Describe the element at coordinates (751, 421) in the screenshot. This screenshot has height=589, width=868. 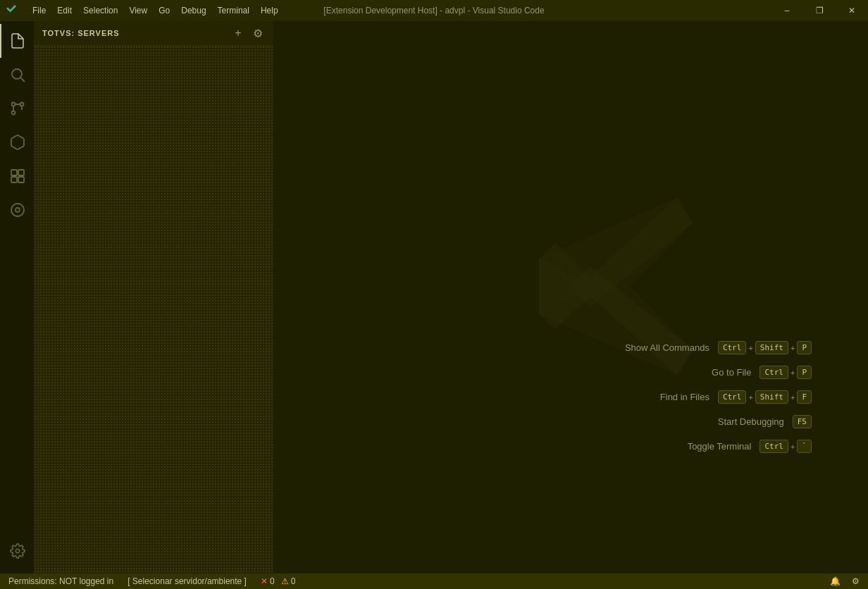
I see `shortcut-label-start-debug: Start Debugging` at that location.